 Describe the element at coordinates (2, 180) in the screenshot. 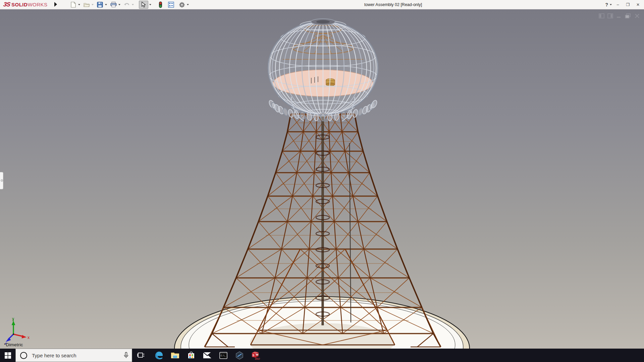

I see `flyout-tab-dot` at that location.